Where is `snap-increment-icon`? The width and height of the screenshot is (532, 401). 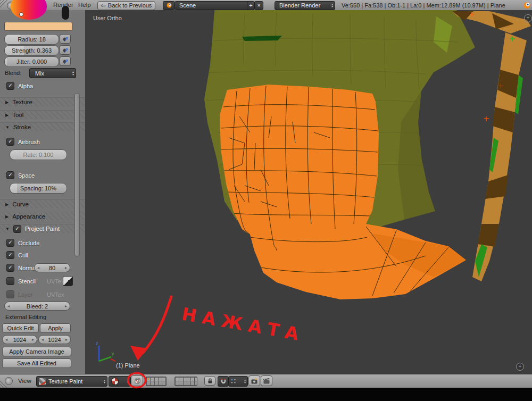 snap-increment-icon is located at coordinates (234, 381).